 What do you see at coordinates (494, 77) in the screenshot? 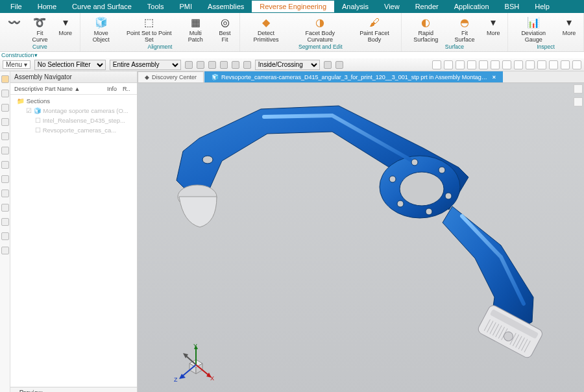
I see `close-icon: ×` at bounding box center [494, 77].